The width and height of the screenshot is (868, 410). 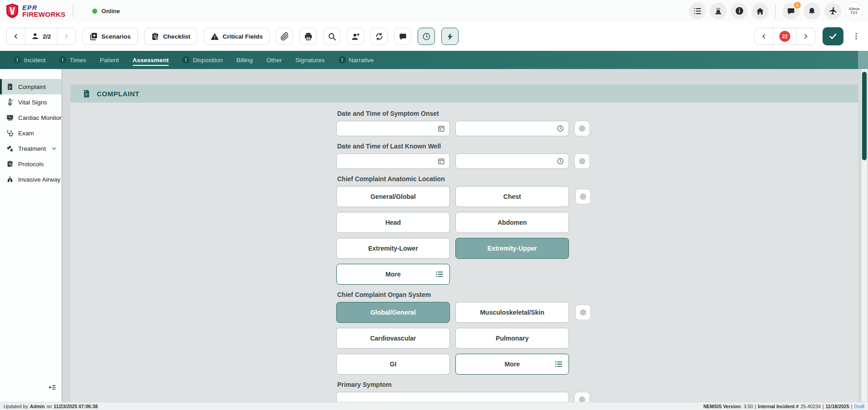 I want to click on tab-disposition: Disposition, so click(x=203, y=60).